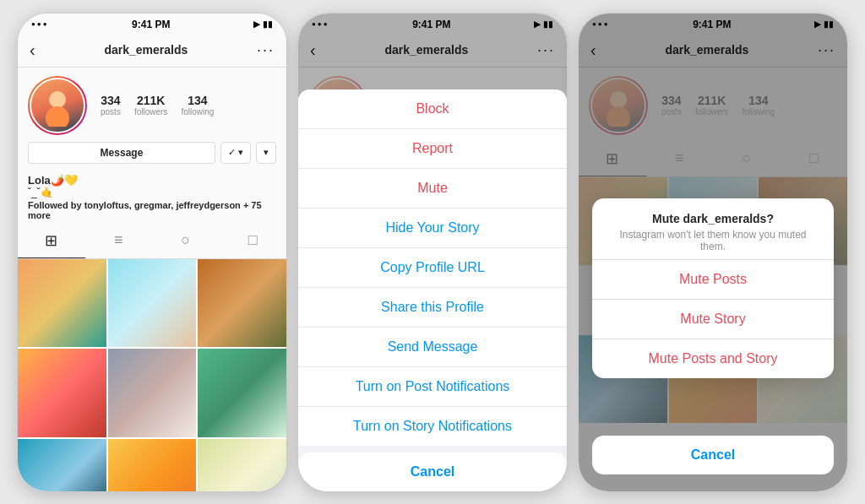 The image size is (865, 504). I want to click on mute-posts-and-story-button: Mute Posts and Story, so click(713, 359).